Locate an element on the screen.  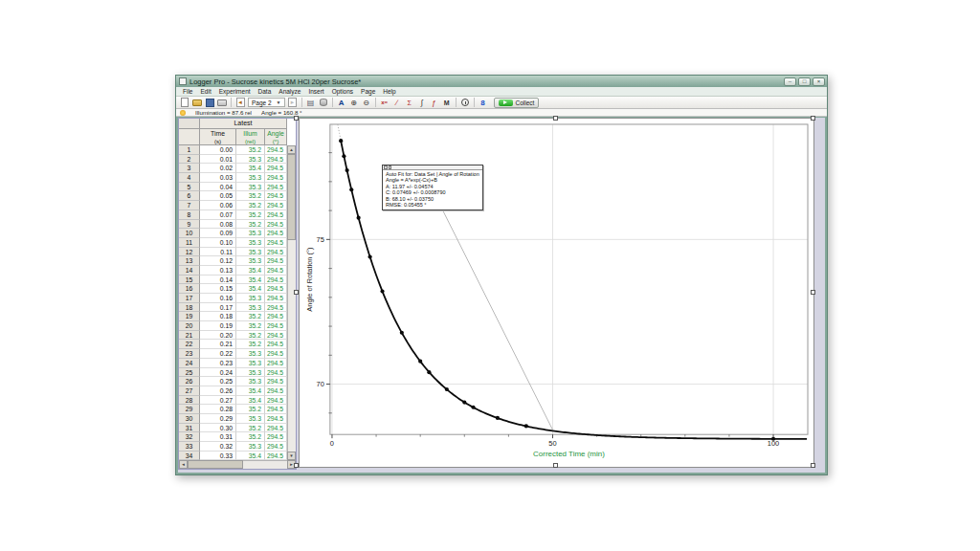
open-folder-icon is located at coordinates (197, 103).